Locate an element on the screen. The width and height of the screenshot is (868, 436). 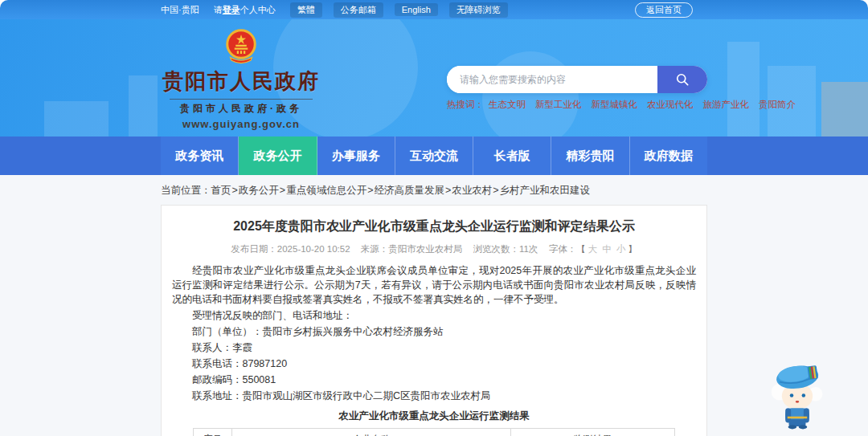
site-subtitle: 贵阳市人民政府·政务 is located at coordinates (241, 109).